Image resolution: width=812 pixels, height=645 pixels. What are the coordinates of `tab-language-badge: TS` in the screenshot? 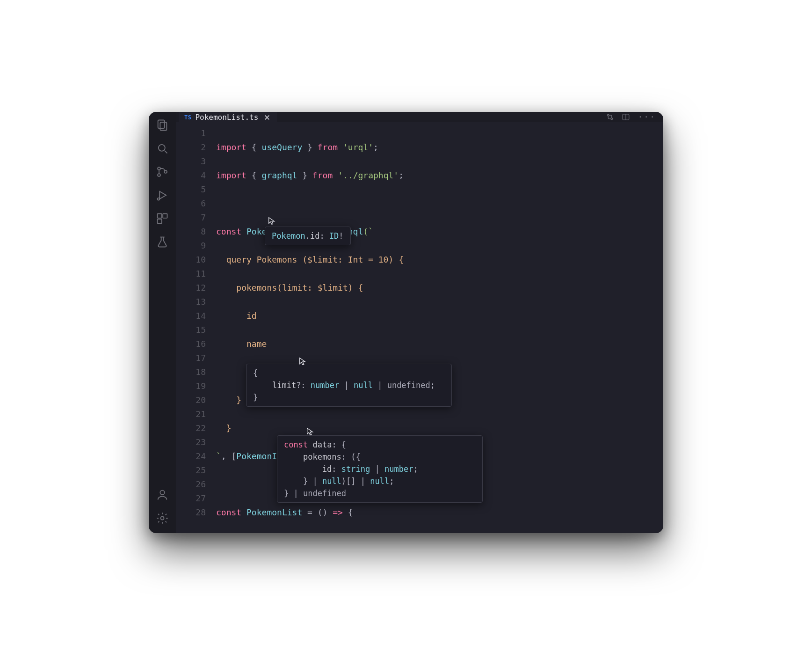 It's located at (188, 117).